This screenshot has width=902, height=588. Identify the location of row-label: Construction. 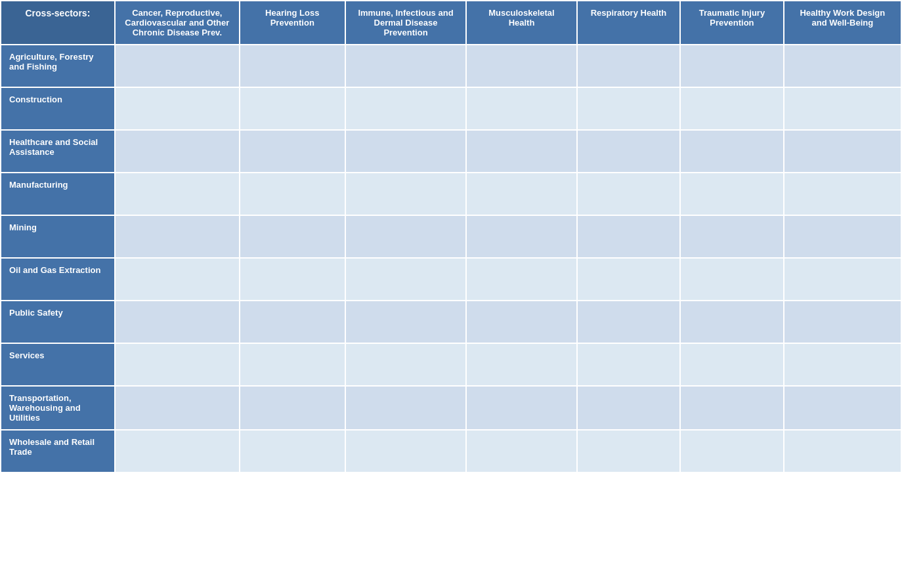
(58, 109).